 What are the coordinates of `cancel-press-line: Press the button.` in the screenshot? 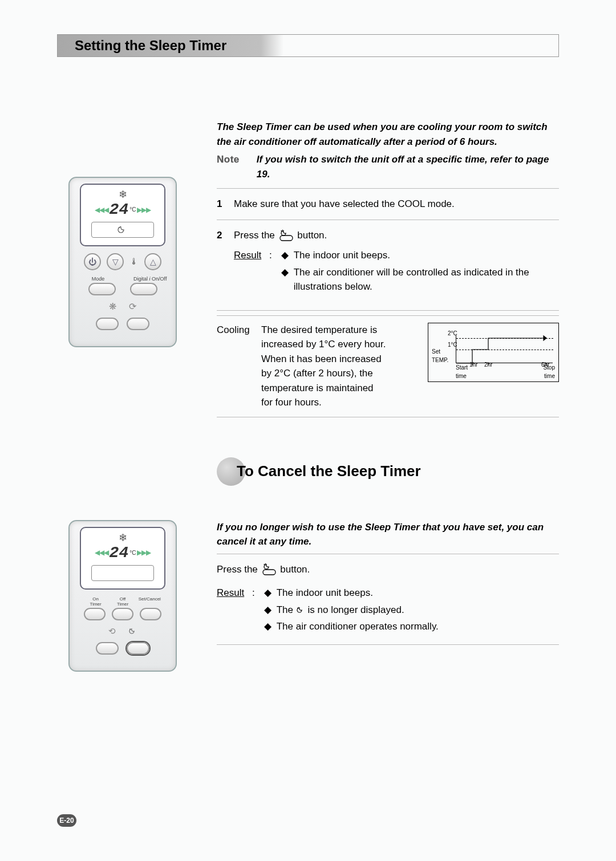 It's located at (388, 570).